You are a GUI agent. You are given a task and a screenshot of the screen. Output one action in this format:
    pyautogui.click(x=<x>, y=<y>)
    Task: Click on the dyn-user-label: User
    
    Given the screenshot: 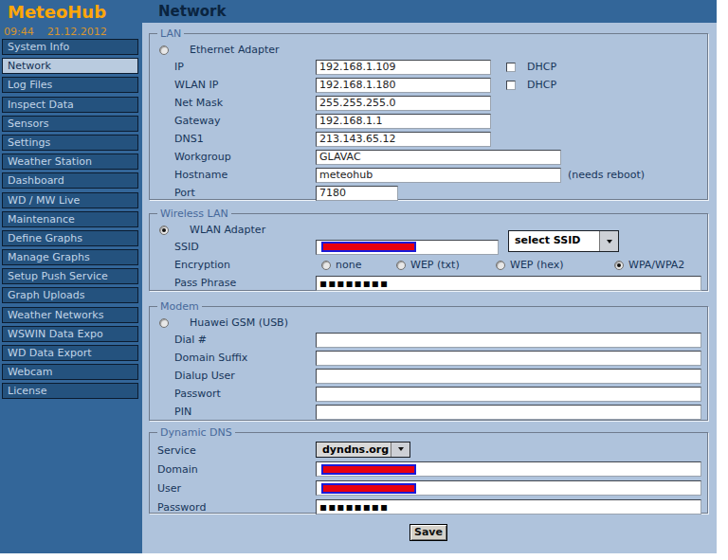 What is the action you would take?
    pyautogui.click(x=237, y=489)
    